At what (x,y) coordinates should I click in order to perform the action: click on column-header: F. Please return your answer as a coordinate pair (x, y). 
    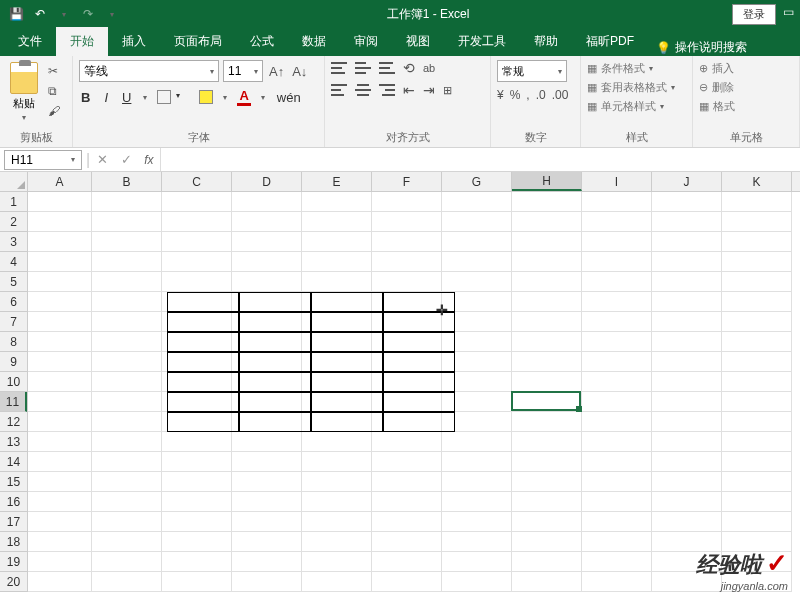
    Looking at the image, I should click on (407, 182).